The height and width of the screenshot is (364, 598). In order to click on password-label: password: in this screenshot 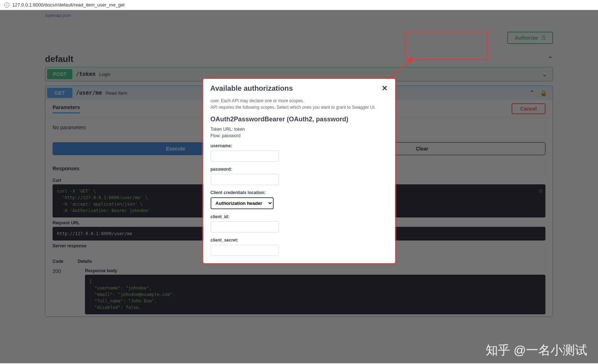, I will do `click(299, 169)`.